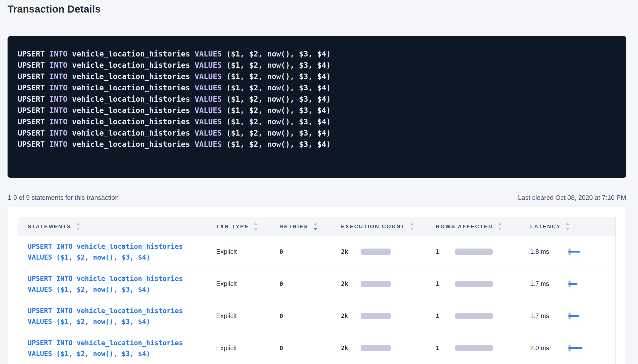 This screenshot has width=638, height=364. What do you see at coordinates (310, 226) in the screenshot?
I see `column-header-retries: RETRIES` at bounding box center [310, 226].